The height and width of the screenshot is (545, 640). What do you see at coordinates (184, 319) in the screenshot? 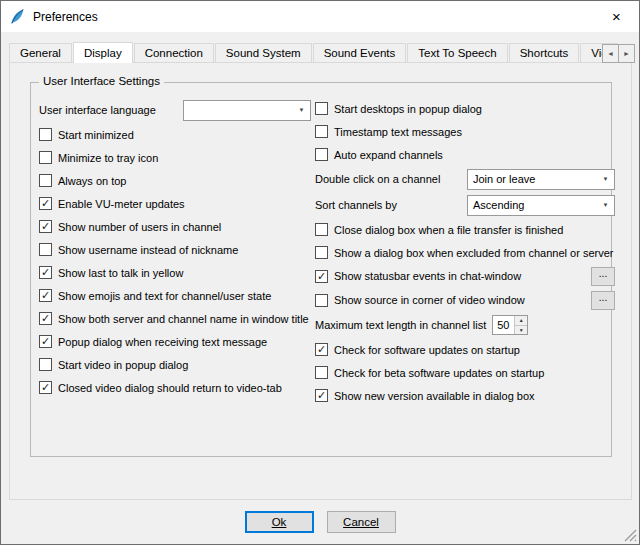
I see `checkbox-label: Show both server and channel name in win…` at bounding box center [184, 319].